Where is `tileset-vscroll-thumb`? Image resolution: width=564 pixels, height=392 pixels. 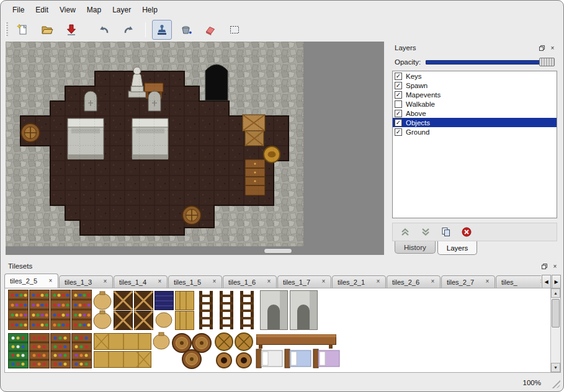
tileset-vscroll-thumb is located at coordinates (556, 313).